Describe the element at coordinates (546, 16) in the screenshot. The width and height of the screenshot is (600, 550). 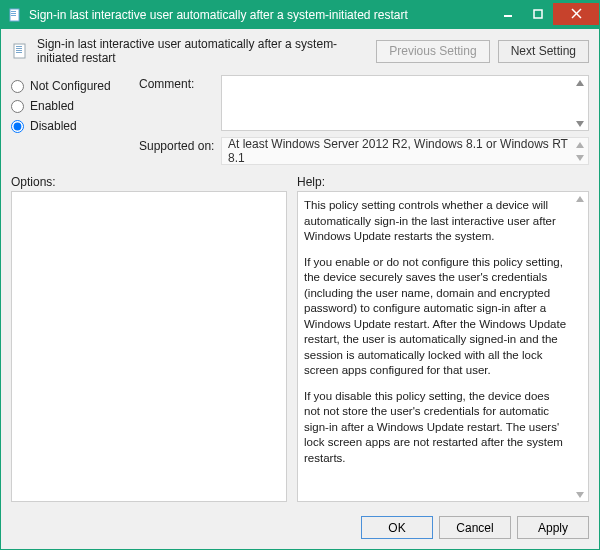
I see `window-controls` at that location.